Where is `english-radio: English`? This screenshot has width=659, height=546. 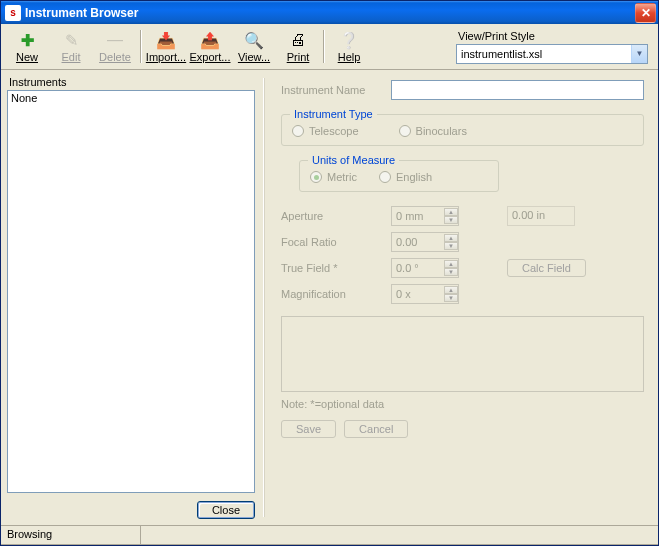 english-radio: English is located at coordinates (406, 177).